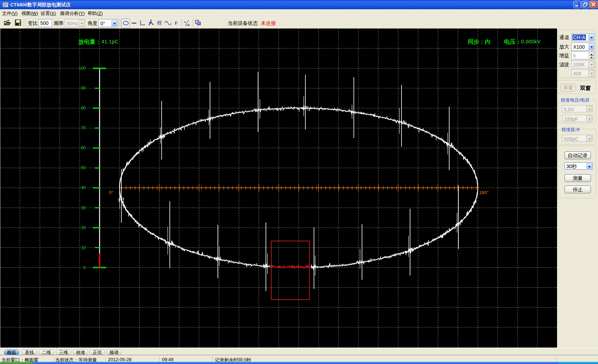 Image resolution: width=598 pixels, height=364 pixels. Describe the element at coordinates (84, 88) in the screenshot. I see `svg-text: 90` at that location.